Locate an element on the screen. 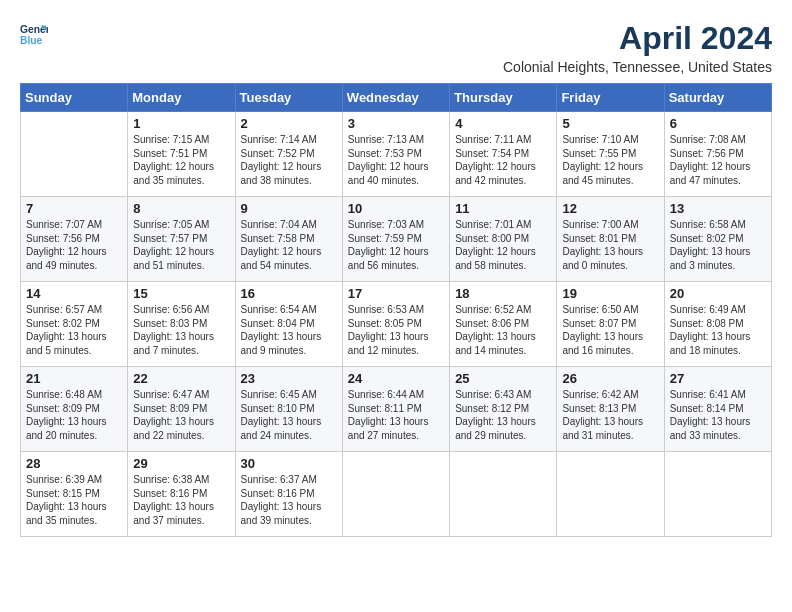  day-number: 9 is located at coordinates (289, 208).